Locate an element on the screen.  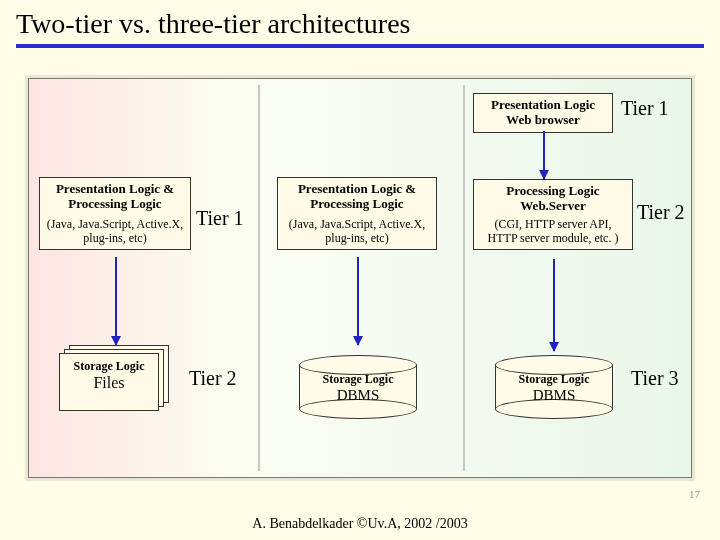
title-area: Two-tier vs. three-tier architectures is located at coordinates (360, 26).